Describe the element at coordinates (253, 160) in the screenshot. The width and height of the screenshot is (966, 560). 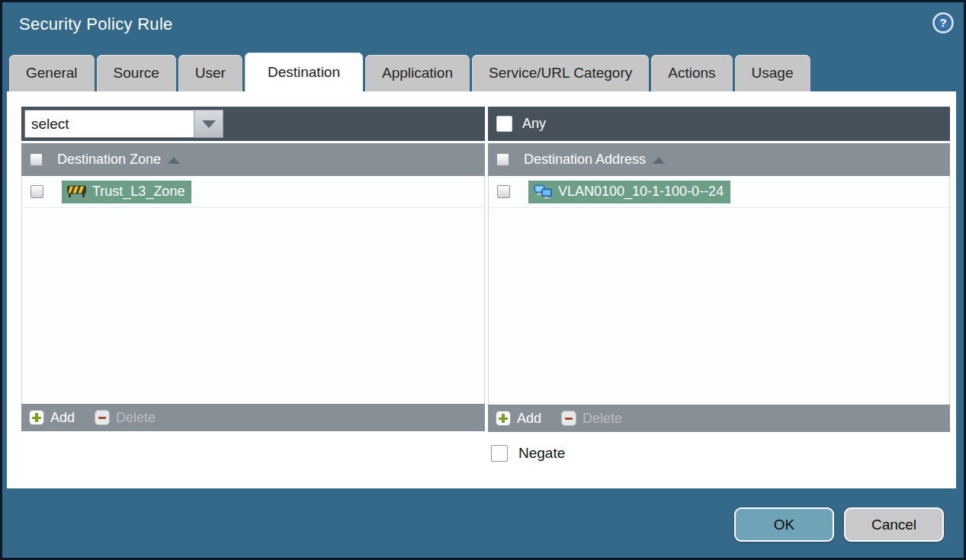
I see `zone-column-header: Destination Zone` at that location.